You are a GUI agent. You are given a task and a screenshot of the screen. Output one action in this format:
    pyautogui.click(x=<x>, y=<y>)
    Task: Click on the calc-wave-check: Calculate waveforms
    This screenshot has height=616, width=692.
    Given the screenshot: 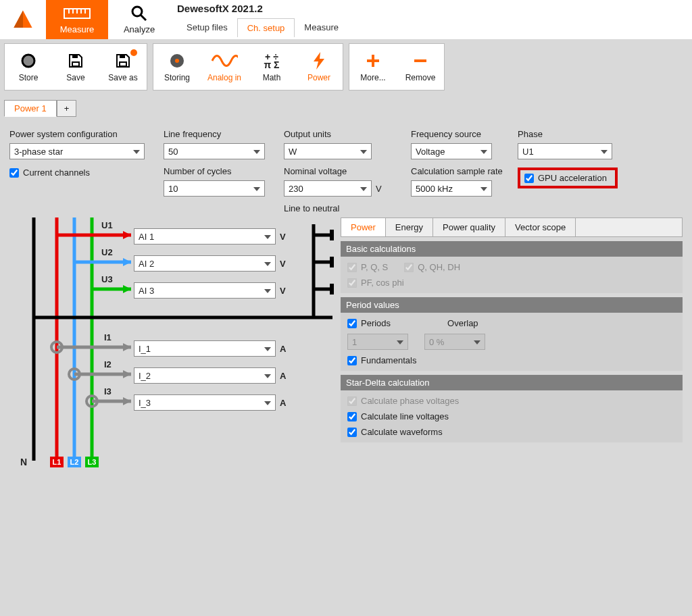 What is the action you would take?
    pyautogui.click(x=512, y=432)
    